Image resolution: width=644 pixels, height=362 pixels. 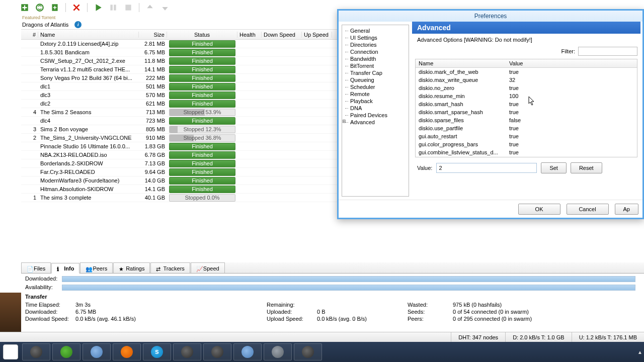 What do you see at coordinates (66, 352) in the screenshot?
I see `taskbar-app-utorrent` at bounding box center [66, 352].